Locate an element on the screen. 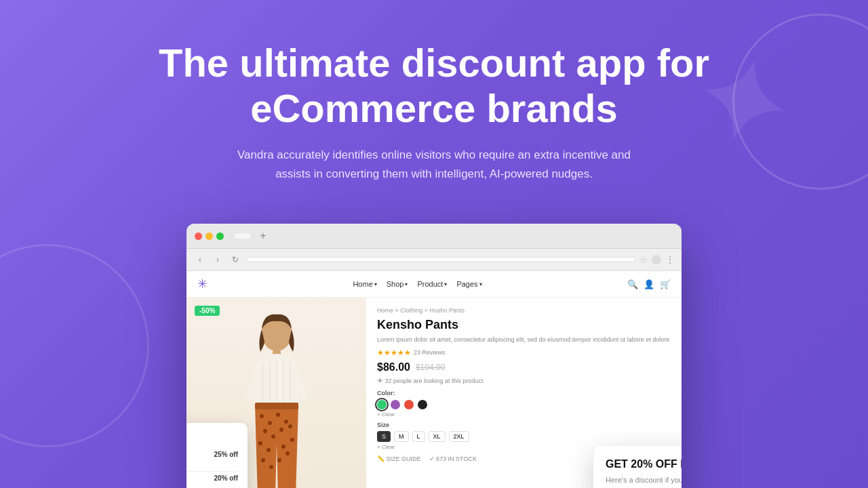  maximize-dot is located at coordinates (220, 236).